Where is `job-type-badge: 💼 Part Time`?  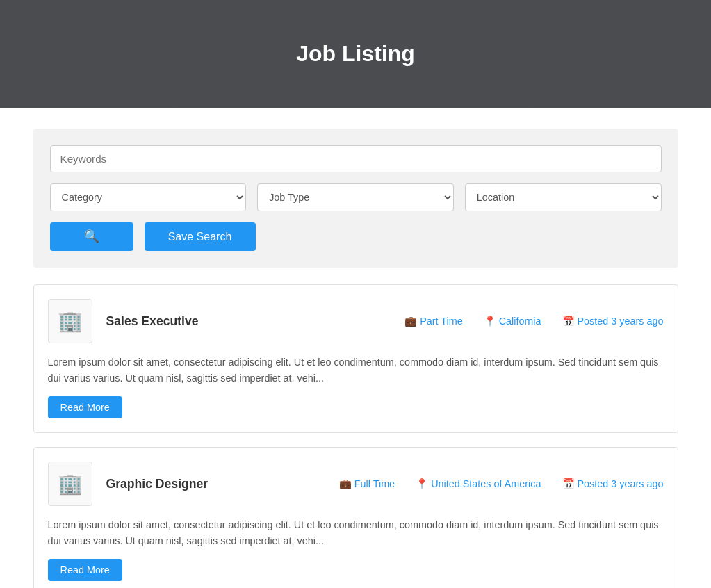 job-type-badge: 💼 Part Time is located at coordinates (434, 321).